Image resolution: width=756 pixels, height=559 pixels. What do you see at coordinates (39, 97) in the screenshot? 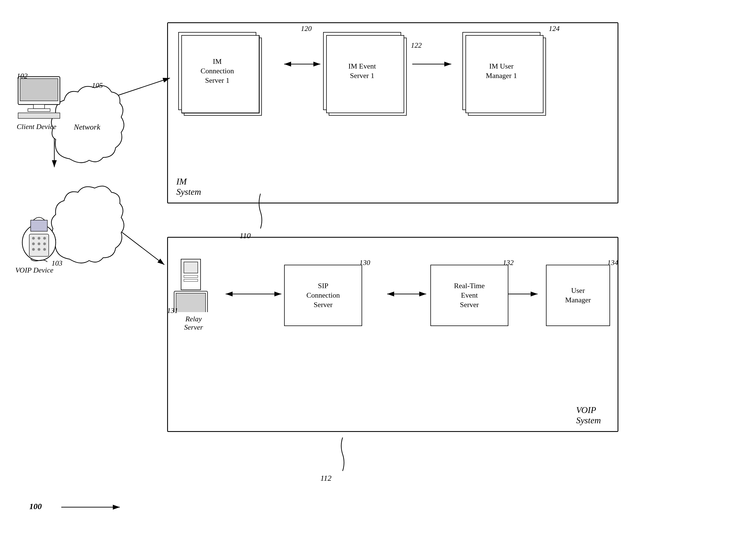
I see `client-device-svg` at bounding box center [39, 97].